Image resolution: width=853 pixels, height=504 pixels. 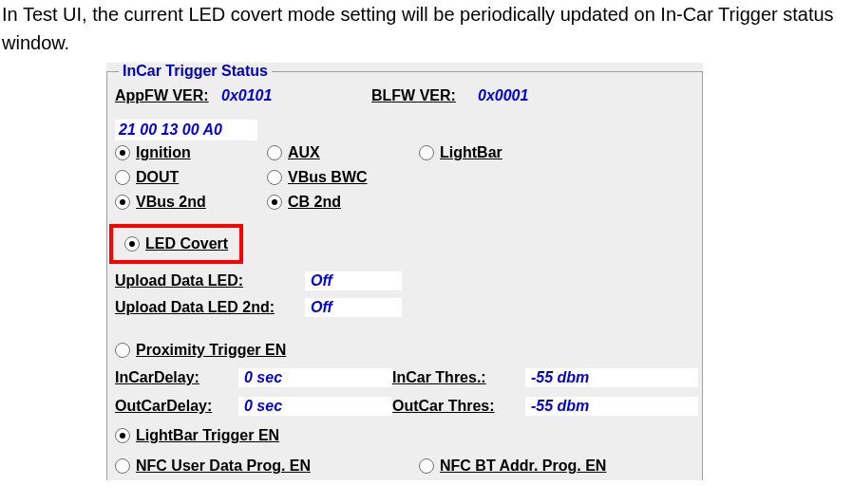 I want to click on lightbar-trig-radio: LightBar Trigger EN, so click(x=407, y=436).